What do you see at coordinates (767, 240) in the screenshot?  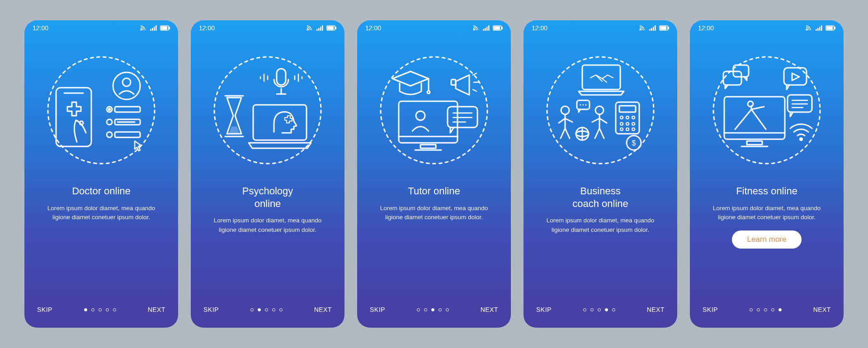 I see `learn-more-button: Learn more` at bounding box center [767, 240].